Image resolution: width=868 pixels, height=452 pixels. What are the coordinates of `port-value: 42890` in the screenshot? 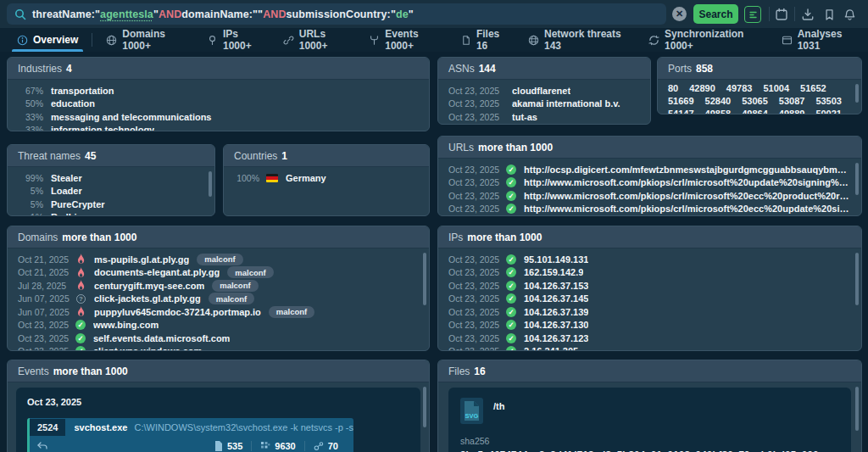 It's located at (702, 88).